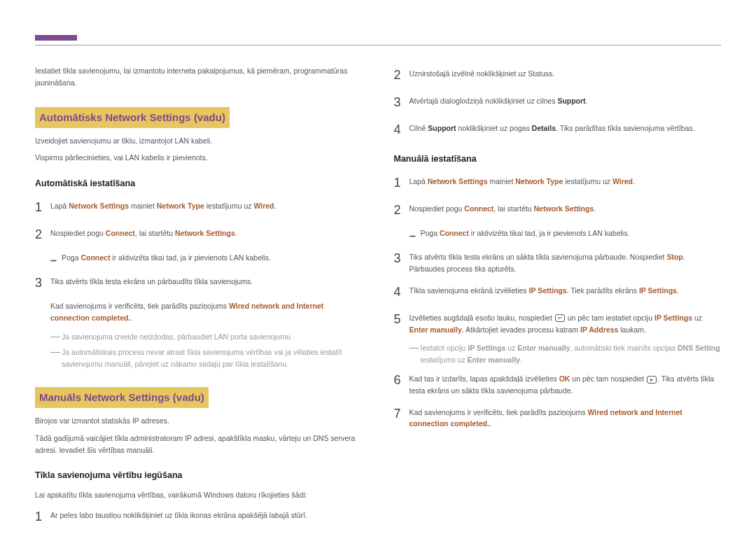 This screenshot has height=534, width=756. I want to click on body-text: Izveidojiet savienojumu ar tīklu, izmant…, so click(199, 141).